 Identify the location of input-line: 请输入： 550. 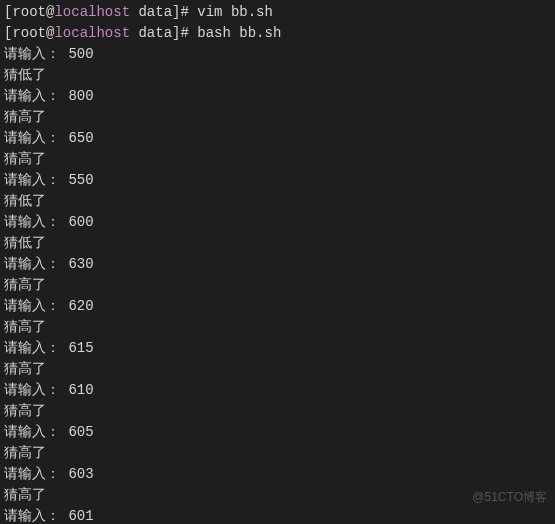
(278, 180).